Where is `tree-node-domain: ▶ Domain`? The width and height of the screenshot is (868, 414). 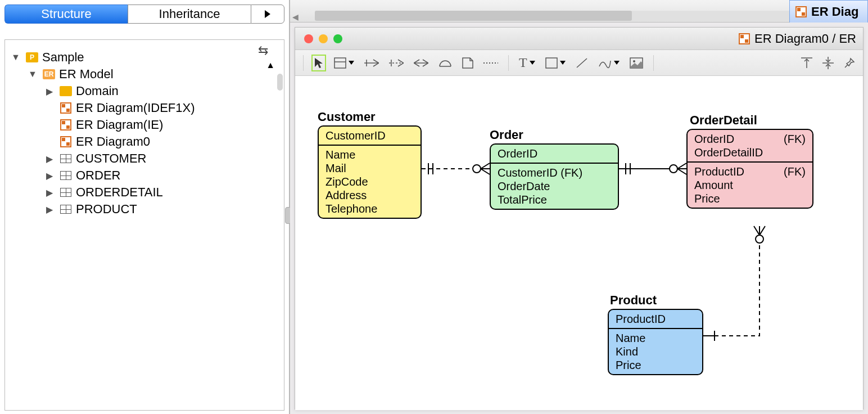 tree-node-domain: ▶ Domain is located at coordinates (144, 91).